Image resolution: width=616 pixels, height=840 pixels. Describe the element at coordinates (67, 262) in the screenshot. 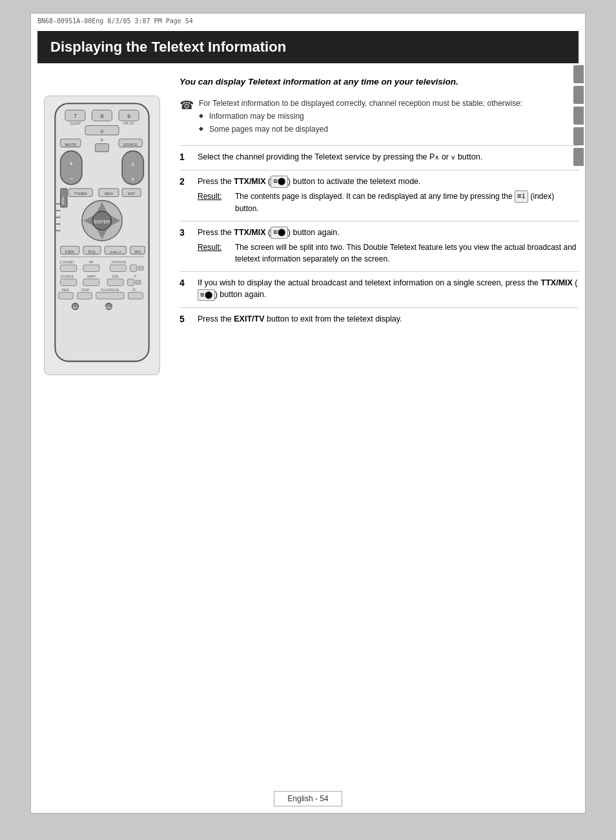

I see `svg-text: E.SAVING` at that location.